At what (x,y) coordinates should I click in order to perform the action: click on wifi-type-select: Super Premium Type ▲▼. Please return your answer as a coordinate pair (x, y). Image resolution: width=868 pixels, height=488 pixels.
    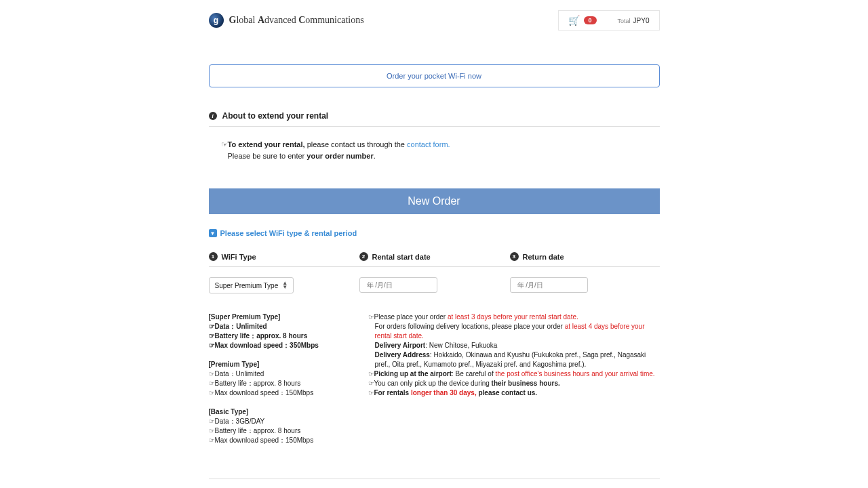
    Looking at the image, I should click on (252, 285).